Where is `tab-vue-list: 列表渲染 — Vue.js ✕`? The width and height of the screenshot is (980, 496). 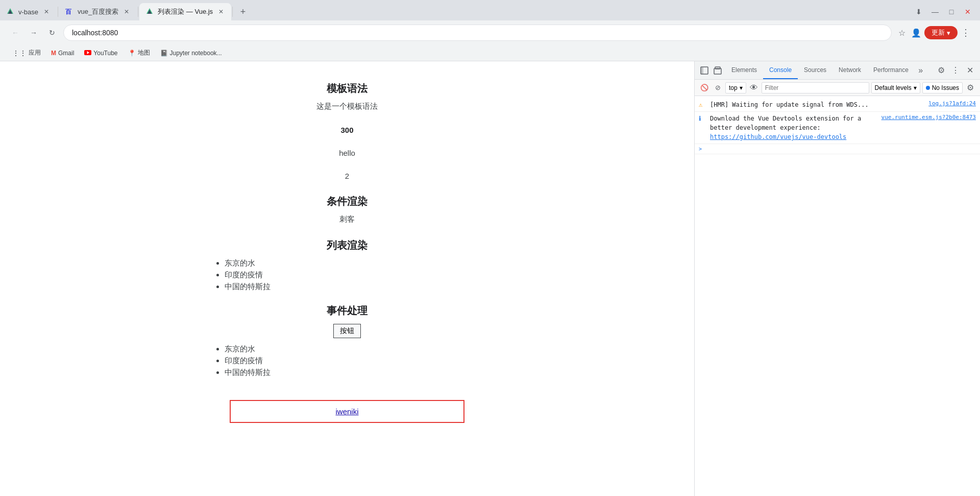 tab-vue-list: 列表渲染 — Vue.js ✕ is located at coordinates (185, 12).